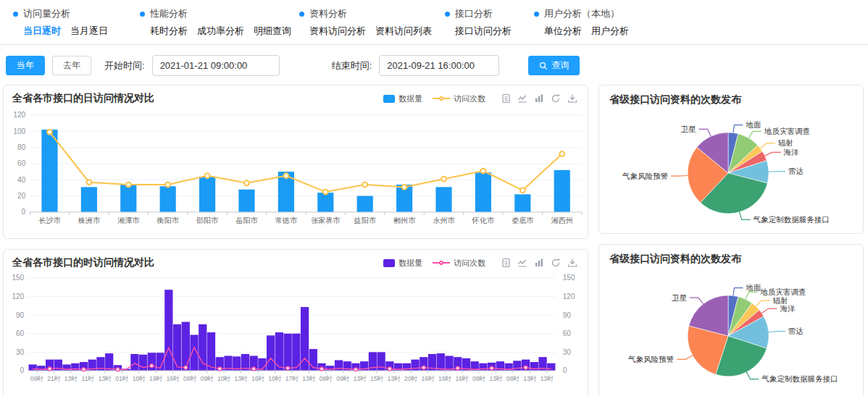  Describe the element at coordinates (125, 66) in the screenshot. I see `start-time-label: 开始时间:` at that location.